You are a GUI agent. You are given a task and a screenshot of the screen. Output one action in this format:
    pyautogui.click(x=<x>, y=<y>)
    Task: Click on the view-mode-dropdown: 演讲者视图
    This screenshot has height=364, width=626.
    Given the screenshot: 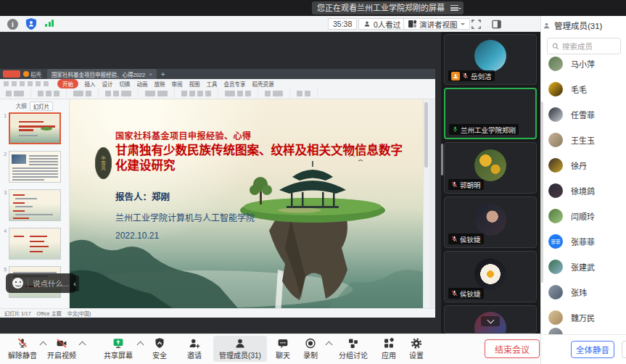 What is the action you would take?
    pyautogui.click(x=437, y=24)
    